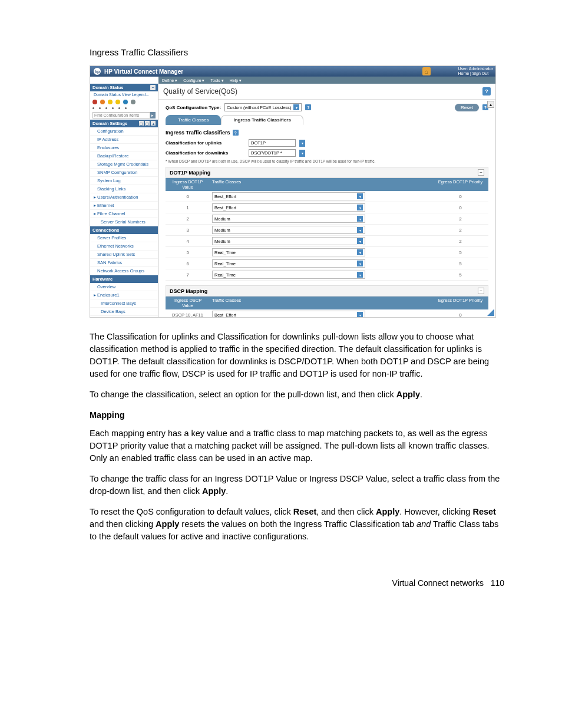  I want to click on app-title: HP Virtual Connect Manager, so click(298, 72).